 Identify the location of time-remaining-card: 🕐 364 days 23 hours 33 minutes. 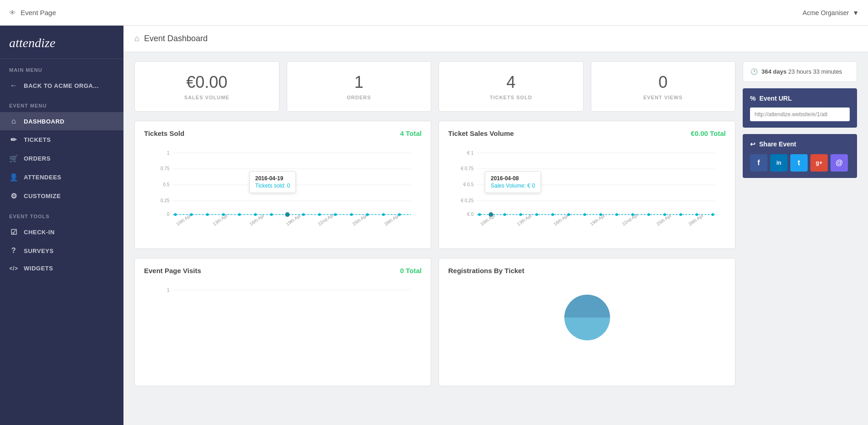
(800, 71).